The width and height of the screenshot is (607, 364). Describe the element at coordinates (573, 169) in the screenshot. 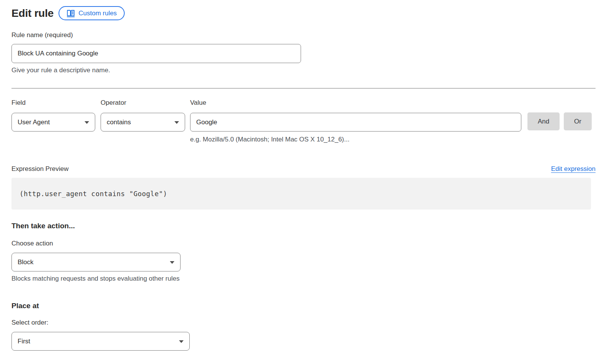

I see `edit-expression-link: Edit expression` at that location.